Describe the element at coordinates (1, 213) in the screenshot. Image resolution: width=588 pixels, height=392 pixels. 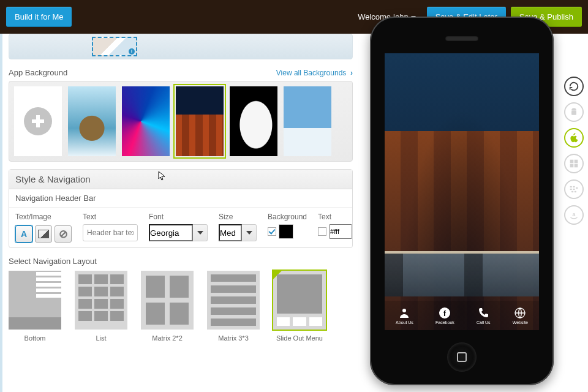
I see `page-border` at that location.